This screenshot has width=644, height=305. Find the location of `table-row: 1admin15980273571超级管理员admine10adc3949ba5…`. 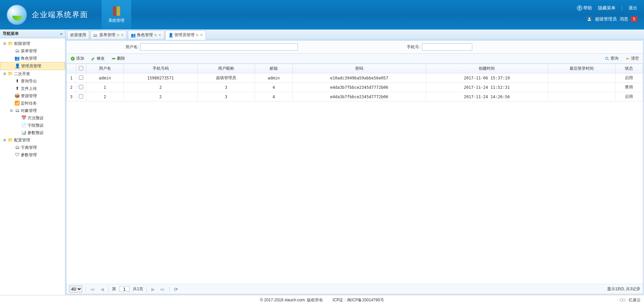

table-row: 1admin15980273571超级管理员admine10adc3949ba5… is located at coordinates (355, 78).